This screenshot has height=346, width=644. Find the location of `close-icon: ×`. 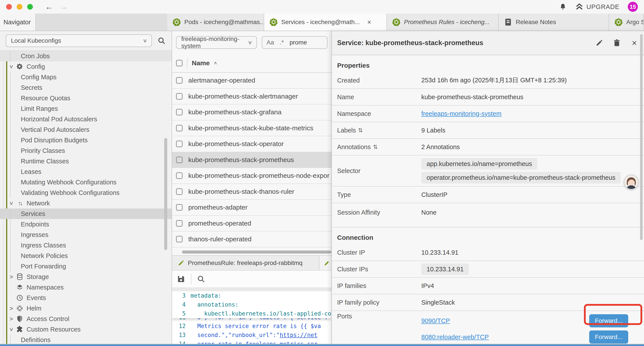

close-icon: × is located at coordinates (634, 43).